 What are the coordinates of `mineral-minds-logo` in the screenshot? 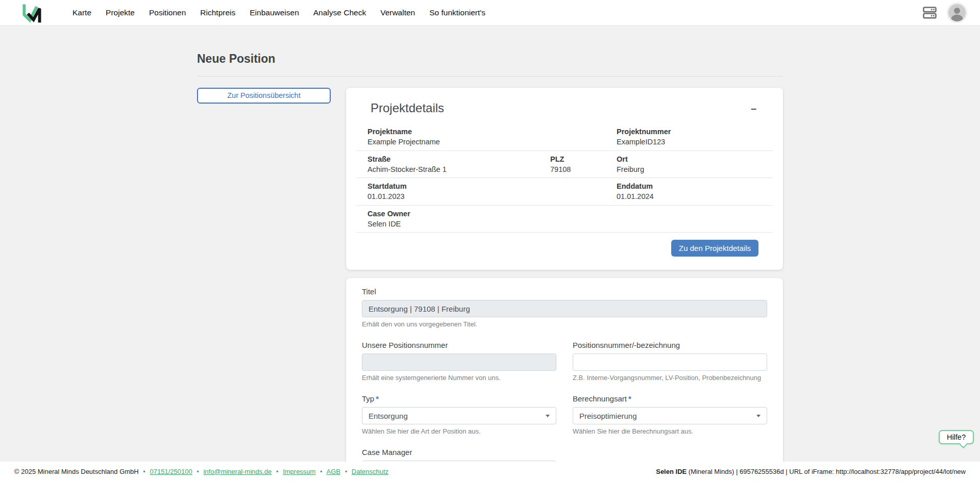 It's located at (32, 13).